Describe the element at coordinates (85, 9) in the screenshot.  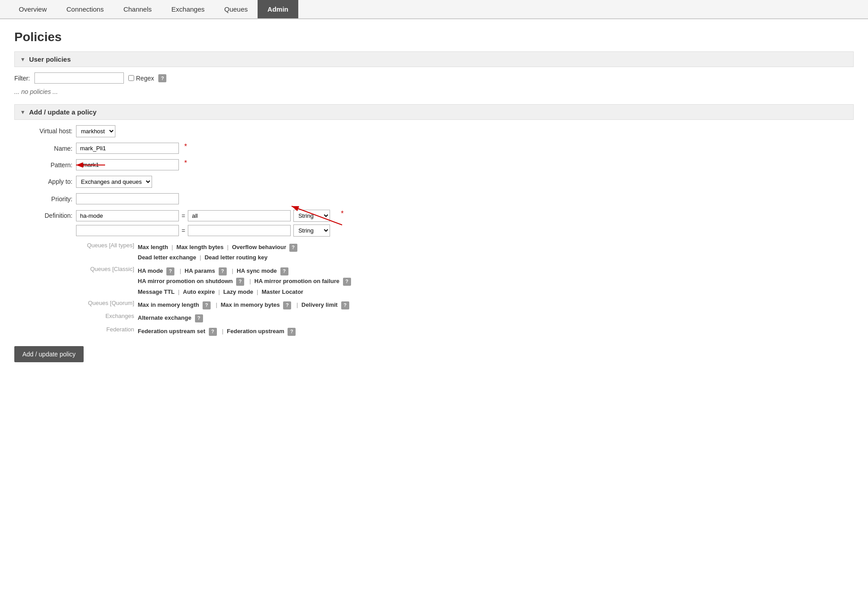
I see `nav-connections: Connections` at that location.